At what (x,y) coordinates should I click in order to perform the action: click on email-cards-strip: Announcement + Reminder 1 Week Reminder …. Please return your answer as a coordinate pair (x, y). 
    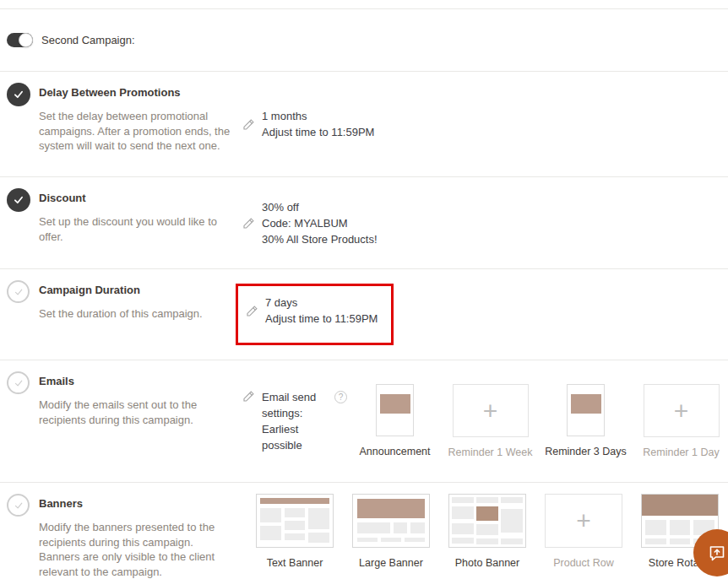
    Looking at the image, I should click on (537, 421).